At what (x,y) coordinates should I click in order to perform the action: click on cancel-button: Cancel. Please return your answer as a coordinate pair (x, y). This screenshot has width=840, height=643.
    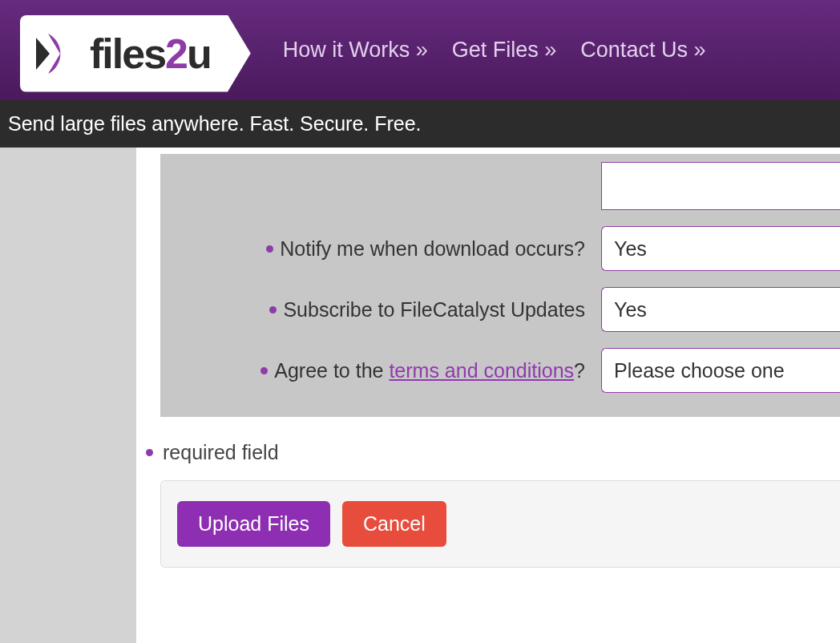
    Looking at the image, I should click on (394, 524).